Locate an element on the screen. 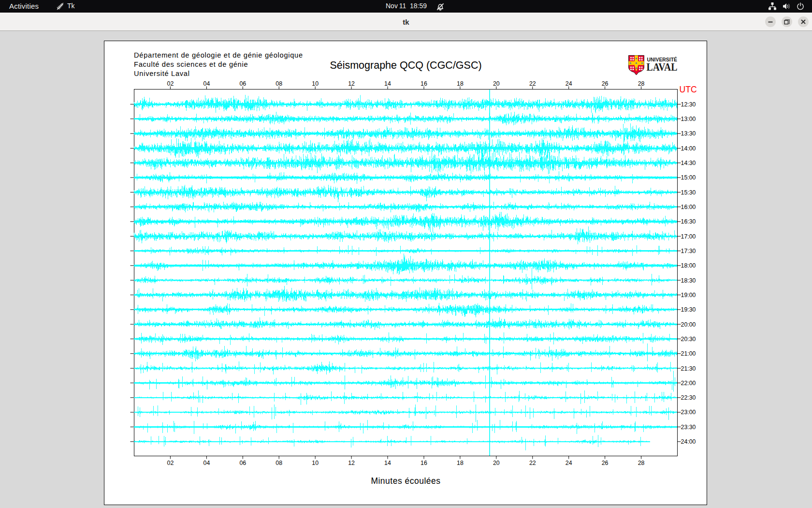 Image resolution: width=812 pixels, height=508 pixels. svg-text: 23:00 is located at coordinates (688, 412).